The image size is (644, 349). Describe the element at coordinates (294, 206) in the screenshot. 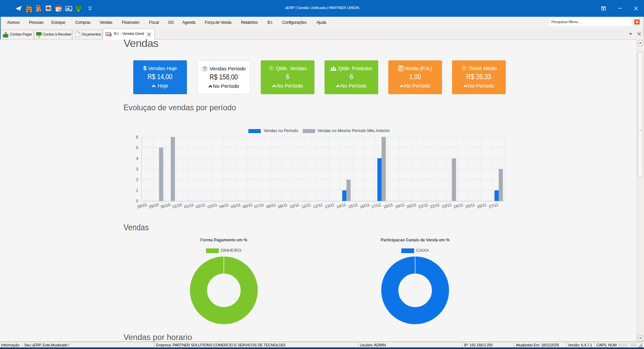

I see `svg-text: 10/11` at that location.